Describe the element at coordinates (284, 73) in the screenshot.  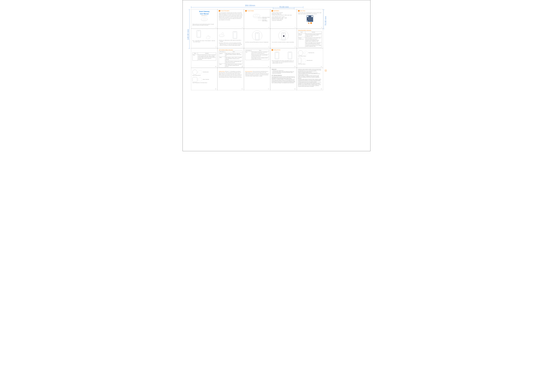
I see `stmt-2: • As the technology updates, there may b…` at that location.